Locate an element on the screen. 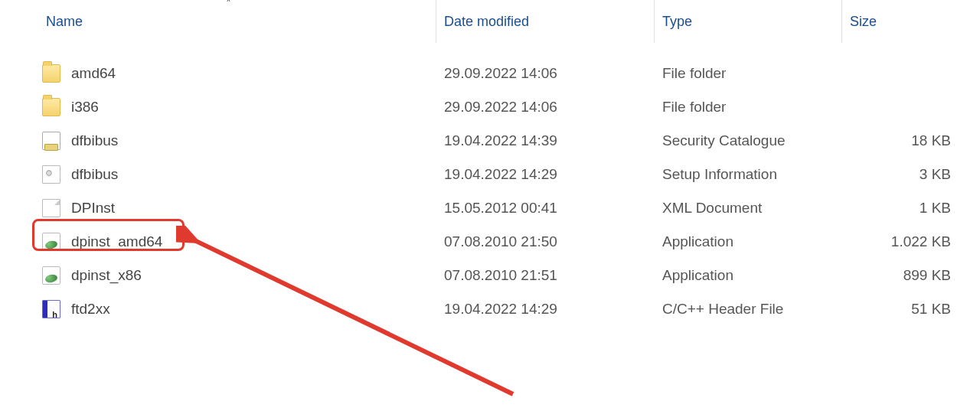 This screenshot has height=414, width=980. file-row: DPInst15.05.2012 00:41XML Document1 KB is located at coordinates (511, 208).